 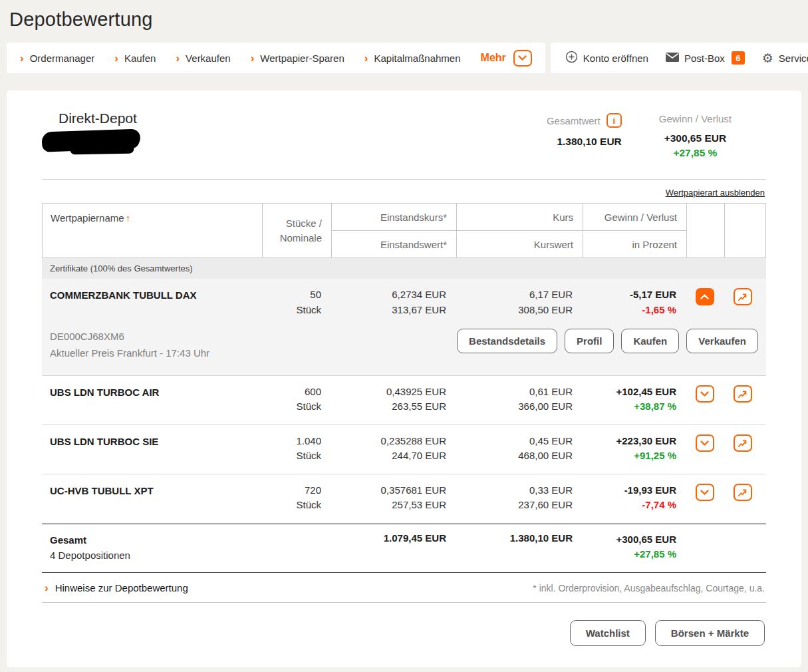 I want to click on nav-item-verkaufen: › Verkaufen, so click(x=203, y=59).